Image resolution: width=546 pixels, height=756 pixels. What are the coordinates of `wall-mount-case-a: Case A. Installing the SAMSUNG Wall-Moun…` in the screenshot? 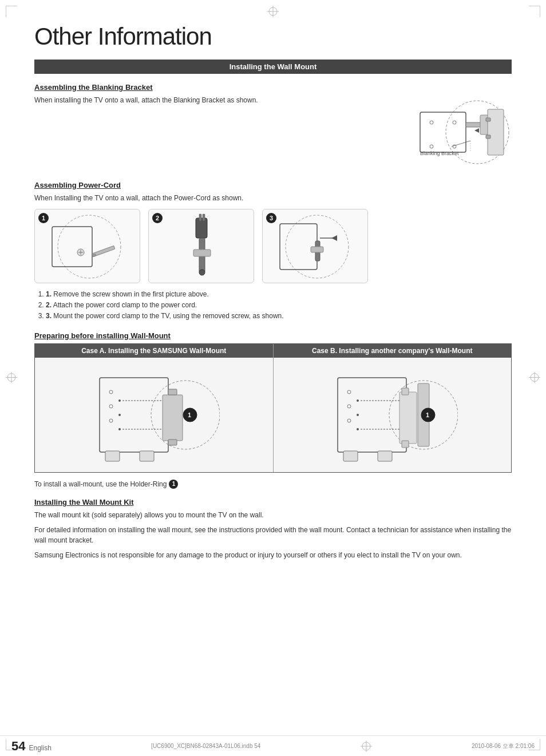 It's located at (155, 408).